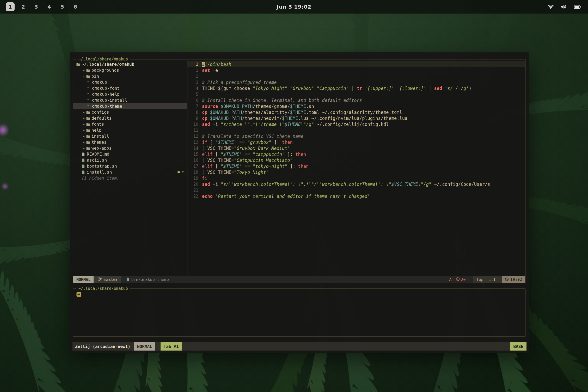  What do you see at coordinates (356, 118) in the screenshot?
I see `editor-line: 9cp $OMAKUB_PATH/themes/neovim/$THEME.lu…` at bounding box center [356, 118].